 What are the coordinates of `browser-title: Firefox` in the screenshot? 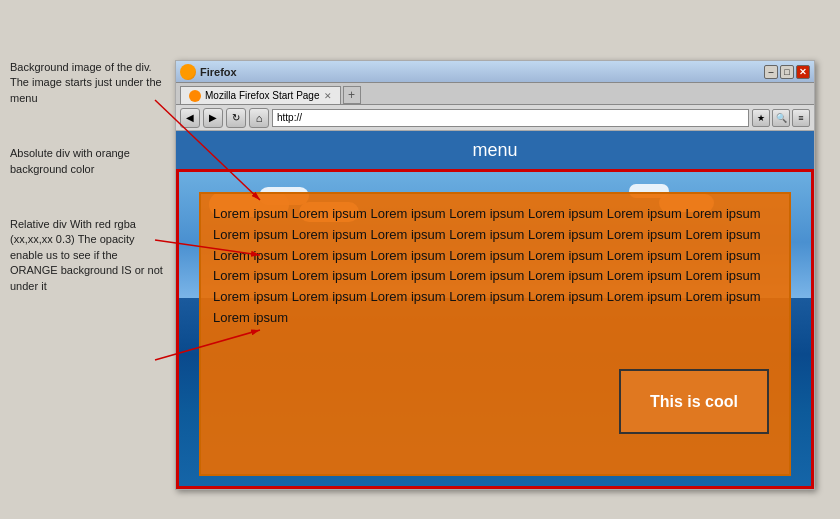 It's located at (218, 72).